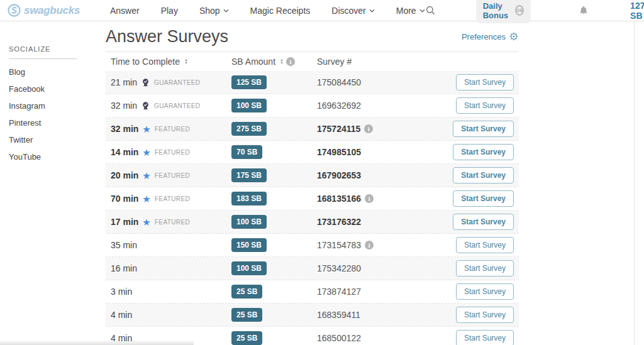  What do you see at coordinates (43, 52) in the screenshot?
I see `sidebar-title: SOCIALIZE` at bounding box center [43, 52].